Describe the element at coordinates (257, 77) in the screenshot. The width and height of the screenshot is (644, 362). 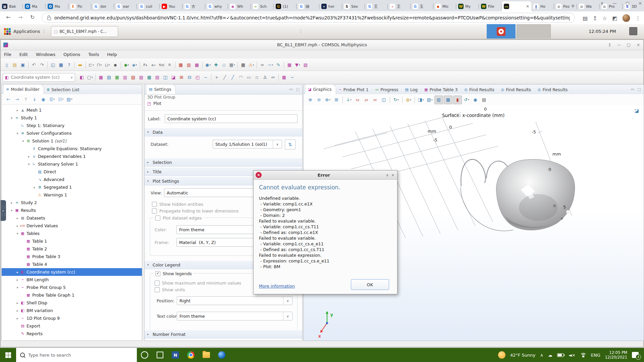
I see `draw-square-icon: ▫▾` at that location.